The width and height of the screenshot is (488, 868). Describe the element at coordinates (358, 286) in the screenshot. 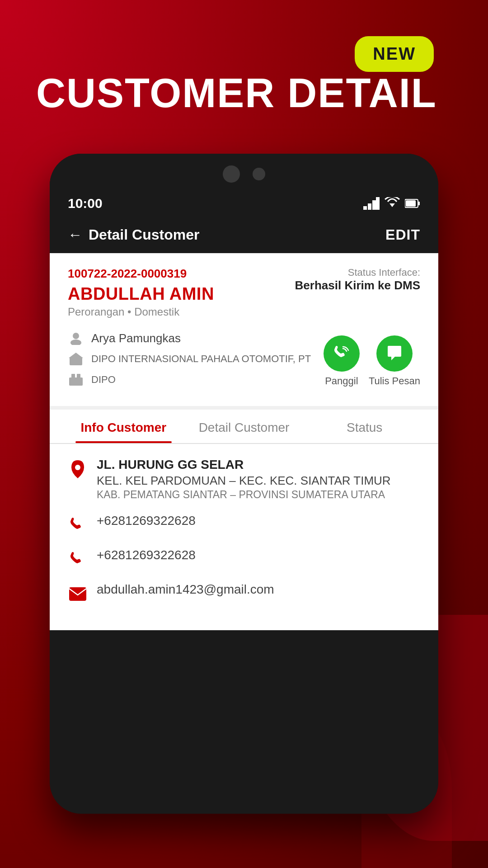

I see `status-value: Berhasil Kirim ke DMS` at that location.